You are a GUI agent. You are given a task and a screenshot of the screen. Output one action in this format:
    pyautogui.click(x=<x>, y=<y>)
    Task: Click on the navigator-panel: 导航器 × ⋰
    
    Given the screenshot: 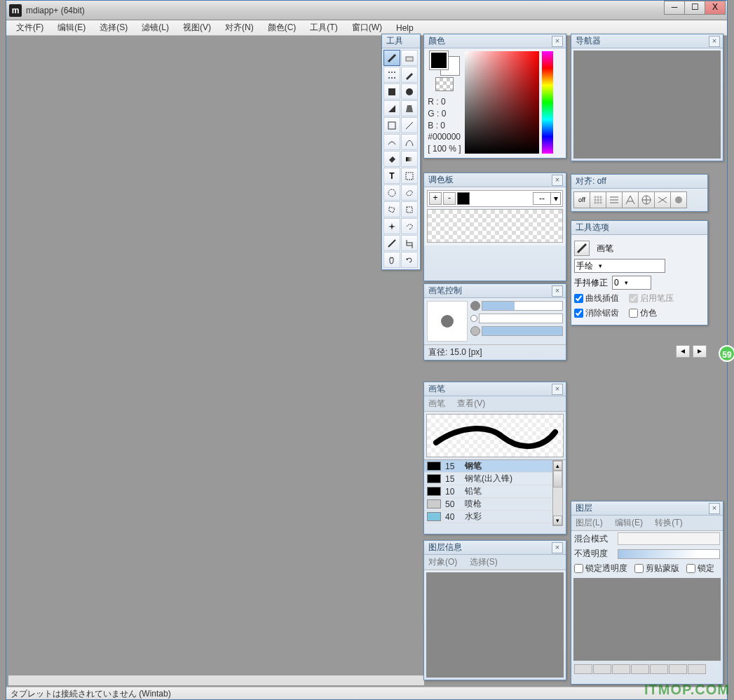 What is the action you would take?
    pyautogui.click(x=647, y=97)
    